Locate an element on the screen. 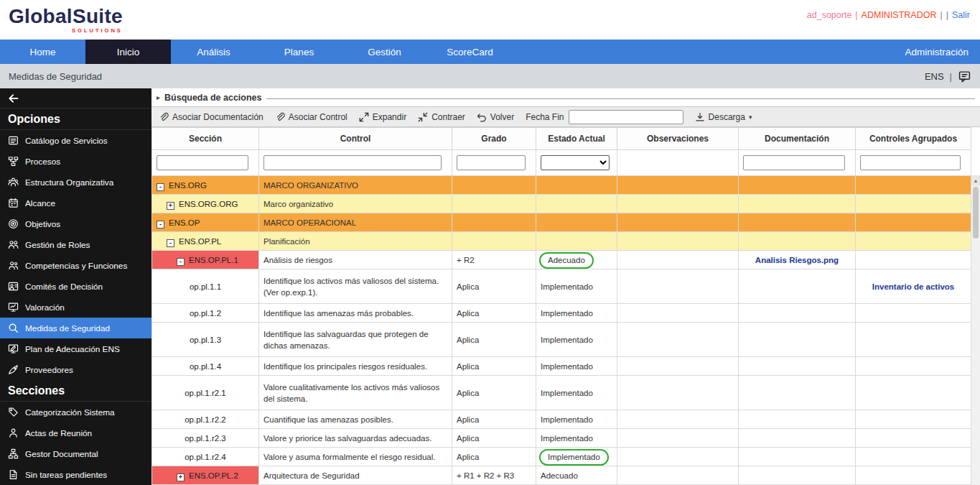  sidebar-item-comites-de-decision: Comités de Decisión is located at coordinates (76, 286).